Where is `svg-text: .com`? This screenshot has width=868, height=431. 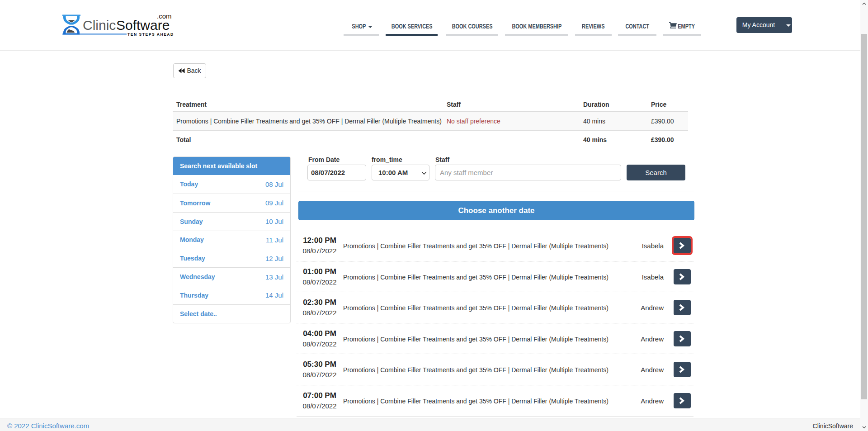
svg-text: .com is located at coordinates (165, 16).